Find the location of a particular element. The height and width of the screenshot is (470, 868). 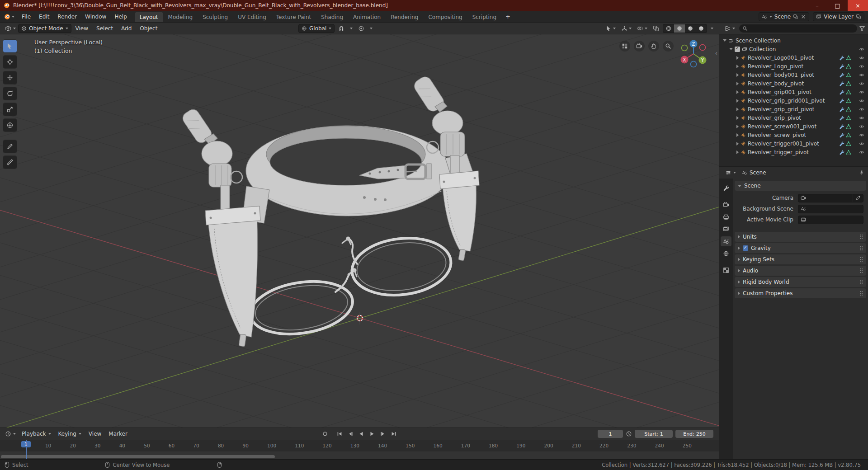

outliner-object-row: Revolver_Logo_pivot is located at coordinates (794, 66).